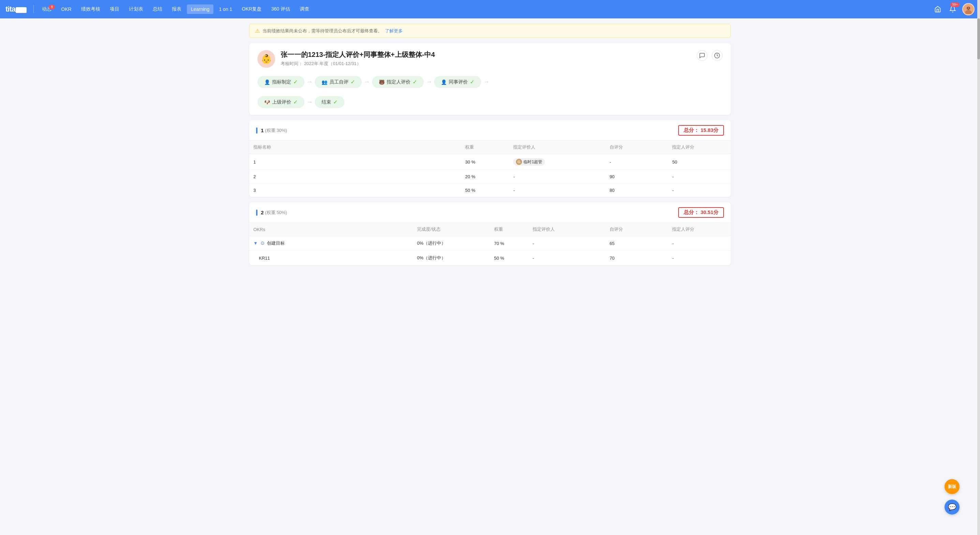 This screenshot has height=535, width=980. Describe the element at coordinates (490, 59) in the screenshot. I see `review-header: 👶 张一一的1213-指定人评价+同事整体+上级整体-中4 考核时间： 2022…` at that location.